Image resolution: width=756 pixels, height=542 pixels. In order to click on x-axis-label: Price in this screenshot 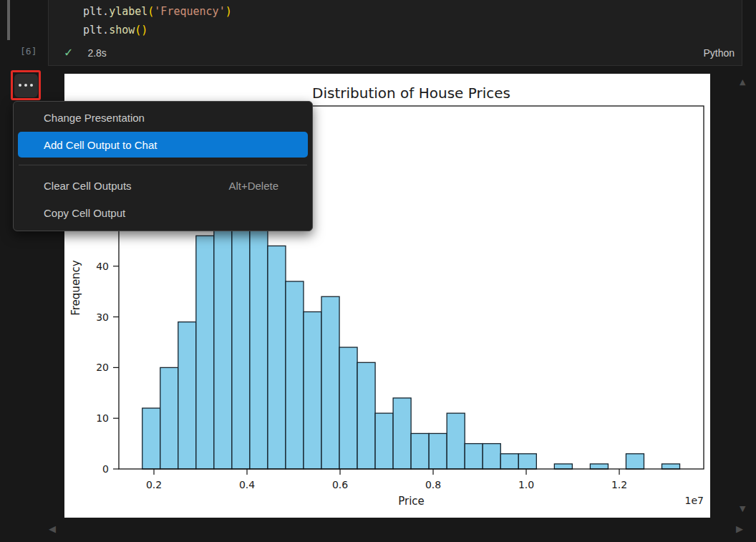, I will do `click(411, 501)`.